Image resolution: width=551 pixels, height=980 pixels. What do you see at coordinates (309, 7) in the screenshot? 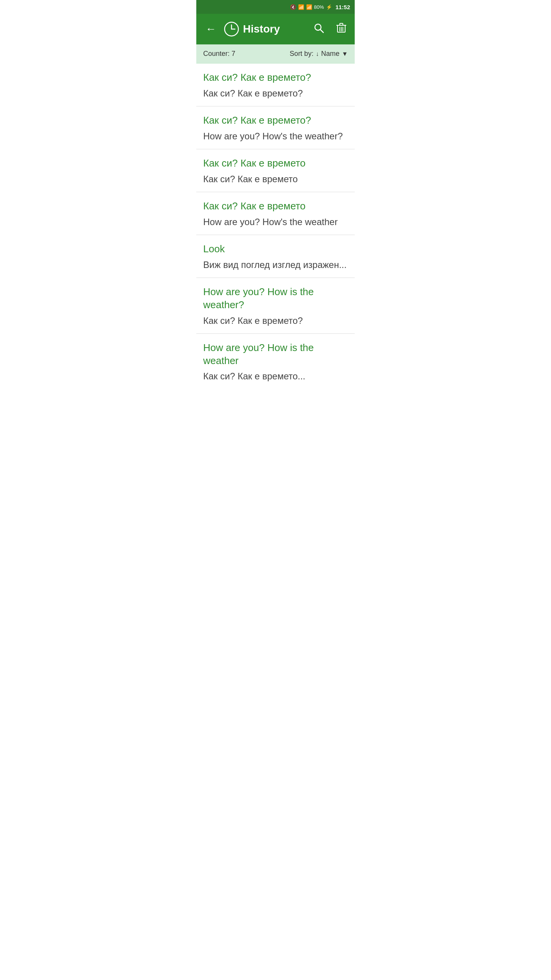
I see `signal-icon: 📶` at bounding box center [309, 7].